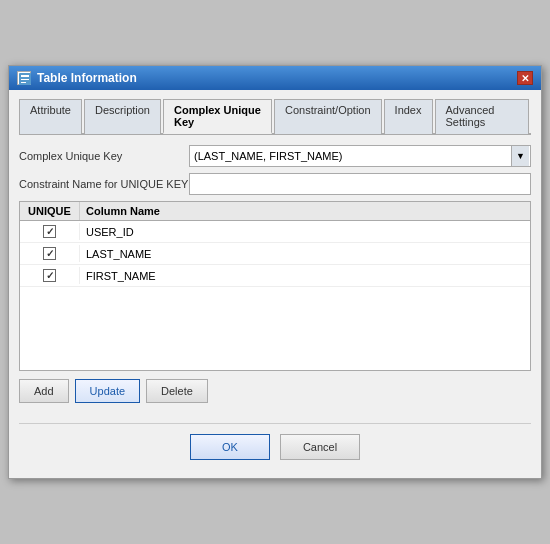 The width and height of the screenshot is (550, 544). What do you see at coordinates (50, 276) in the screenshot?
I see `row3-checkbox` at bounding box center [50, 276].